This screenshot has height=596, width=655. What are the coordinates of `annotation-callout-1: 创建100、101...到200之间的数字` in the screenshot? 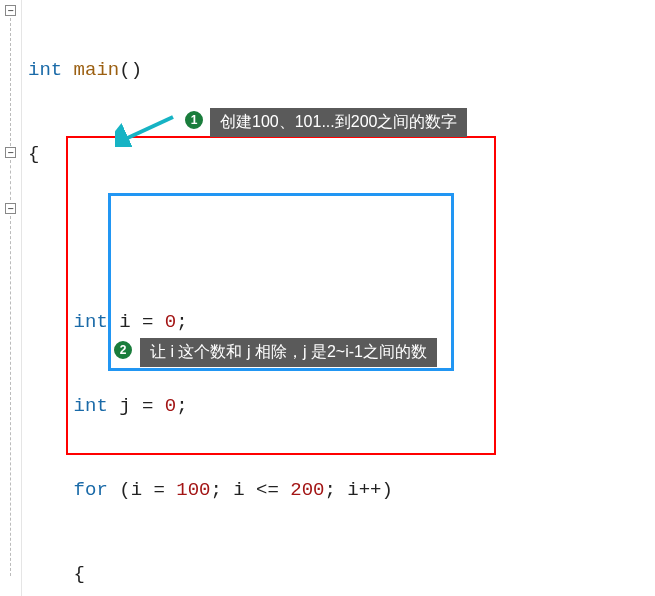 It's located at (338, 122).